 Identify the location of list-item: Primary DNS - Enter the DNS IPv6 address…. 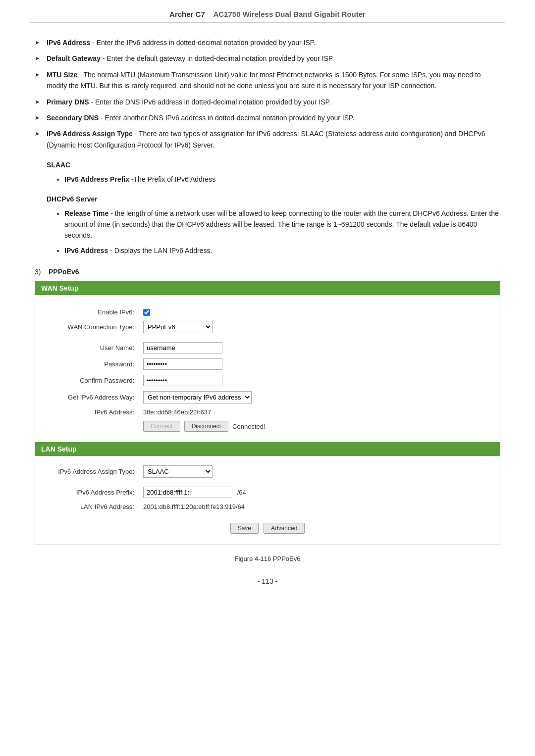
(268, 102).